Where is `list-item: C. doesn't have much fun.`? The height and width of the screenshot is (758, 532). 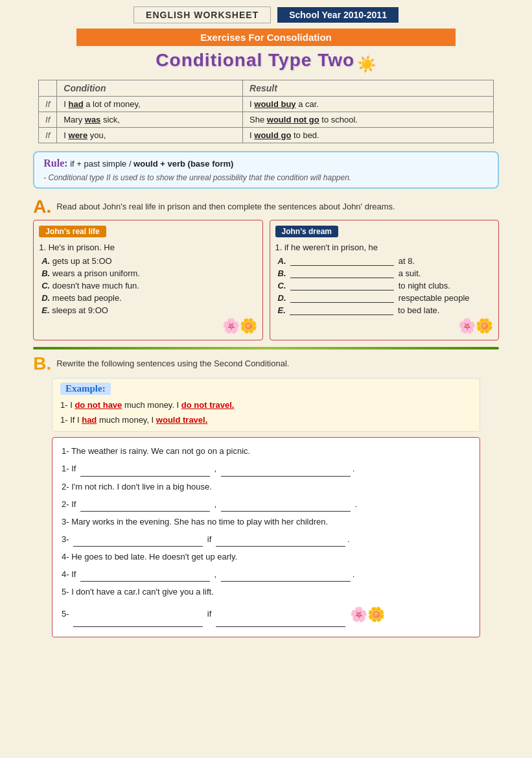
list-item: C. doesn't have much fun. is located at coordinates (149, 285).